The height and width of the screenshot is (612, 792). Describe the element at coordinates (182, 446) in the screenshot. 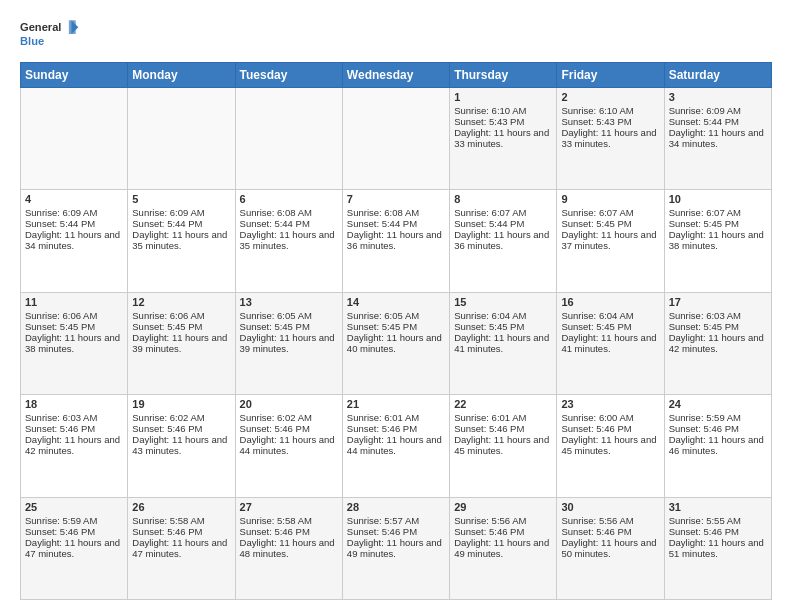

I see `calendar-cell: 19Sunrise: 6:02 AMSunset: 5:46 PMDayligh…` at that location.